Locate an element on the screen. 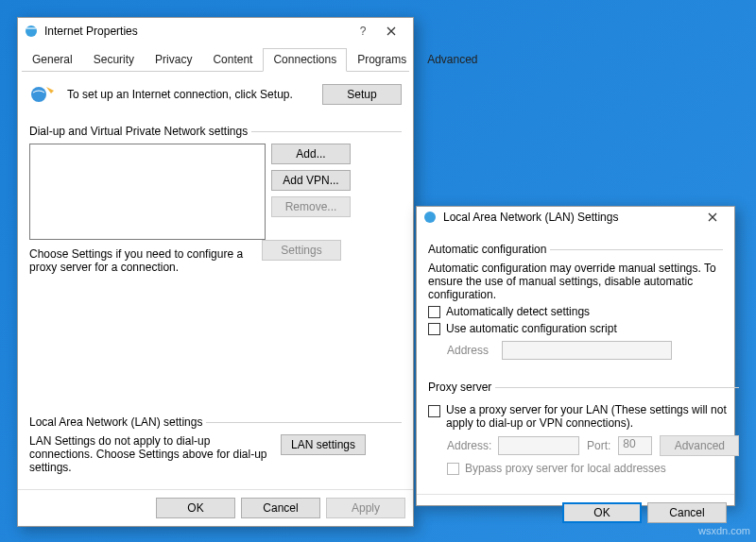 The width and height of the screenshot is (756, 542). proxy-server-group: Proxy server Use a proxy server for your… is located at coordinates (584, 430).